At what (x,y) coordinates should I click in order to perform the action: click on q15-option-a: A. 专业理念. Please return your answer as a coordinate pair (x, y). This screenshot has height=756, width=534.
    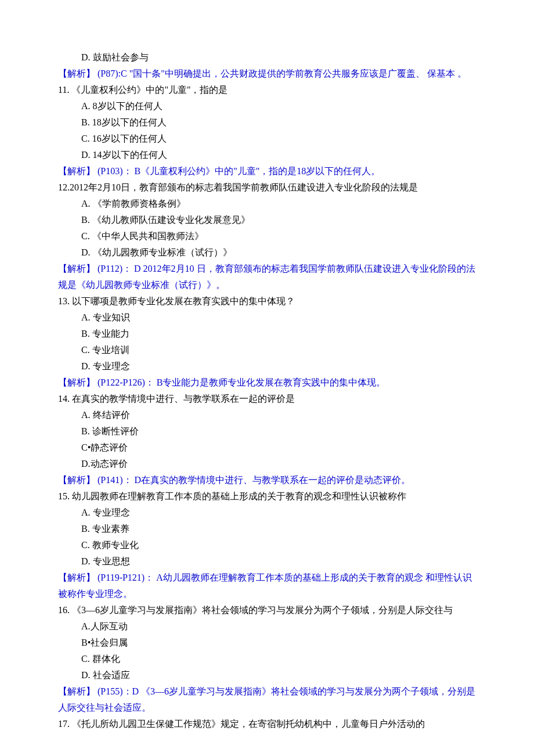
    Looking at the image, I should click on (268, 513).